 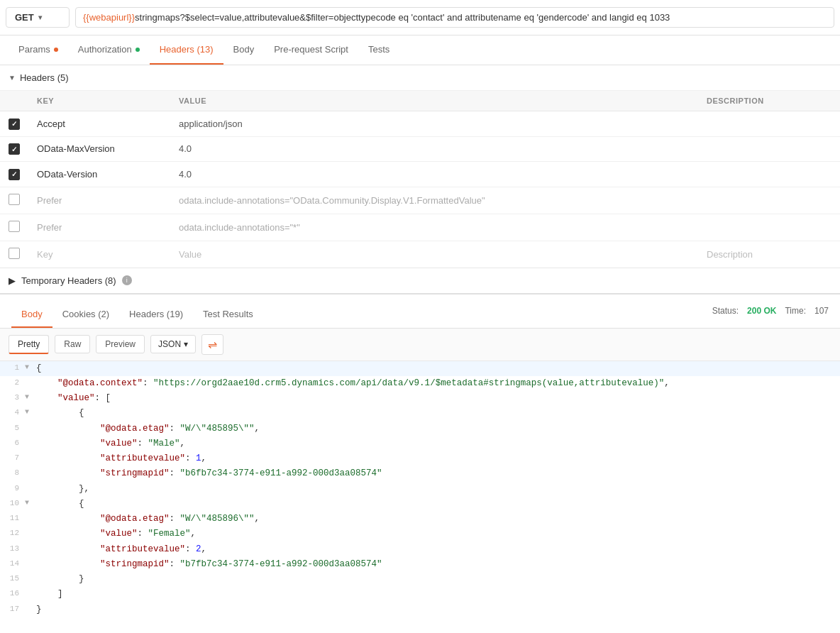 What do you see at coordinates (28, 345) in the screenshot?
I see `pretty-button: Pretty` at bounding box center [28, 345].